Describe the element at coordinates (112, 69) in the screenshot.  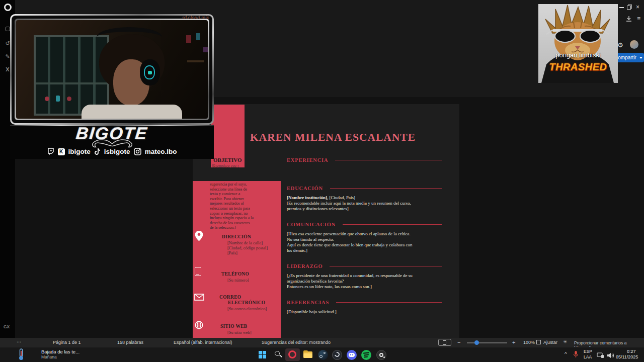
I see `webcam-overlay` at that location.